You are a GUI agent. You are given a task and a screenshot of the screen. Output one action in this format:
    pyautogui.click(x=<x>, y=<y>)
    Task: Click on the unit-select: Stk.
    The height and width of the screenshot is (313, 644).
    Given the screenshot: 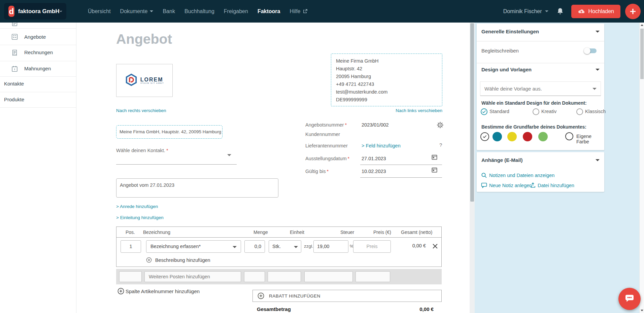 What is the action you would take?
    pyautogui.click(x=285, y=246)
    